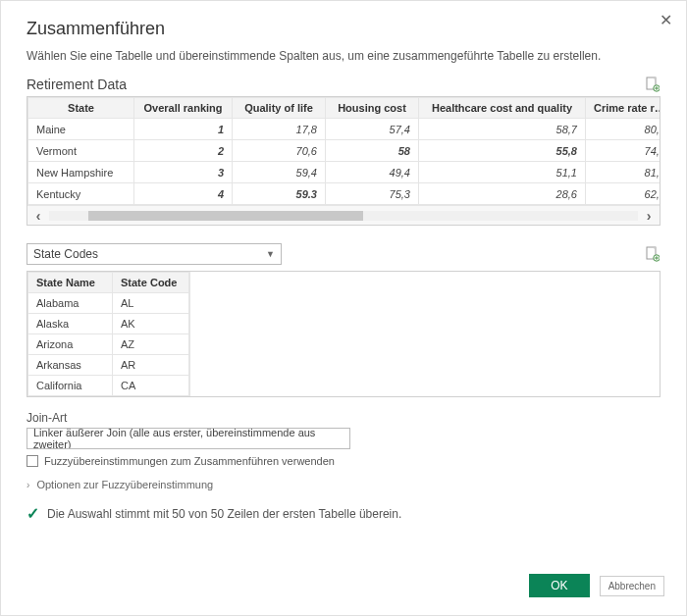 The height and width of the screenshot is (616, 687). I want to click on scroll-right-icon: ›, so click(649, 216).